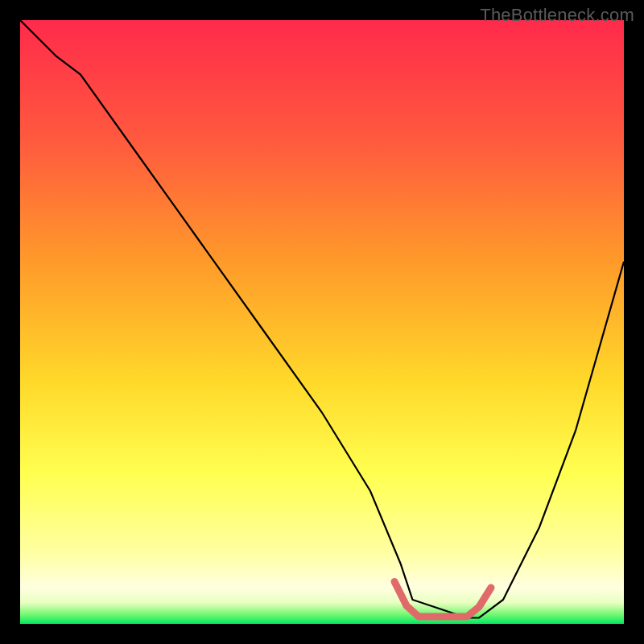  What do you see at coordinates (557, 15) in the screenshot?
I see `attribution-text: TheBottleneck.com` at bounding box center [557, 15].